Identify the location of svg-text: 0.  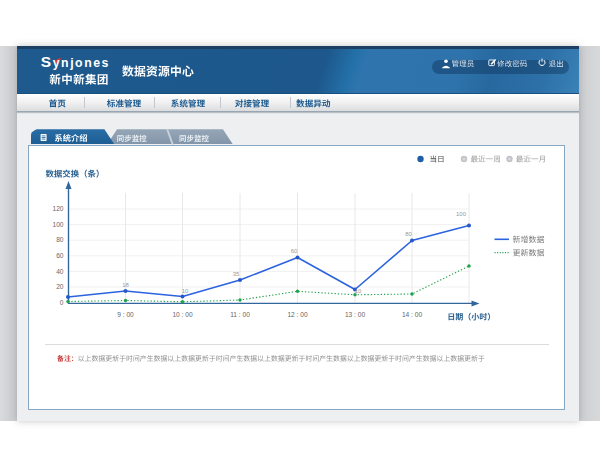
(62, 302).